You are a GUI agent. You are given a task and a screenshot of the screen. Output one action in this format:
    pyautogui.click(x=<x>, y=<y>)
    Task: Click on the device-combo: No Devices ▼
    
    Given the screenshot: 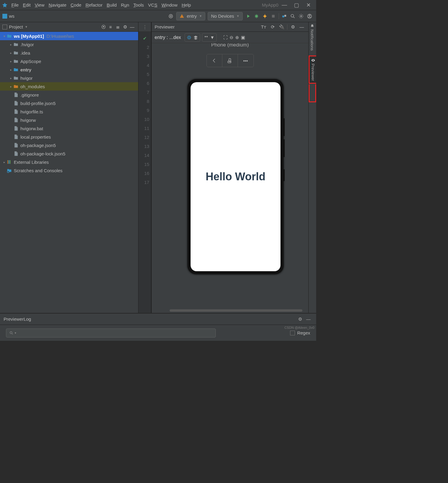 What is the action you would take?
    pyautogui.click(x=225, y=16)
    